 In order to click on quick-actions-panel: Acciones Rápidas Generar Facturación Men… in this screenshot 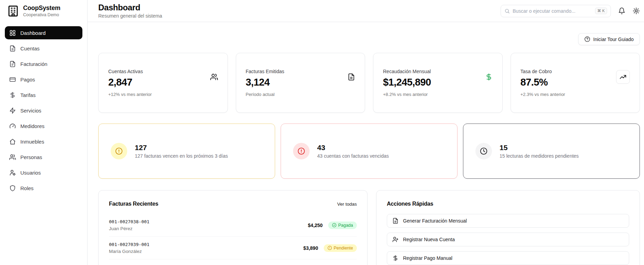, I will do `click(508, 228)`.